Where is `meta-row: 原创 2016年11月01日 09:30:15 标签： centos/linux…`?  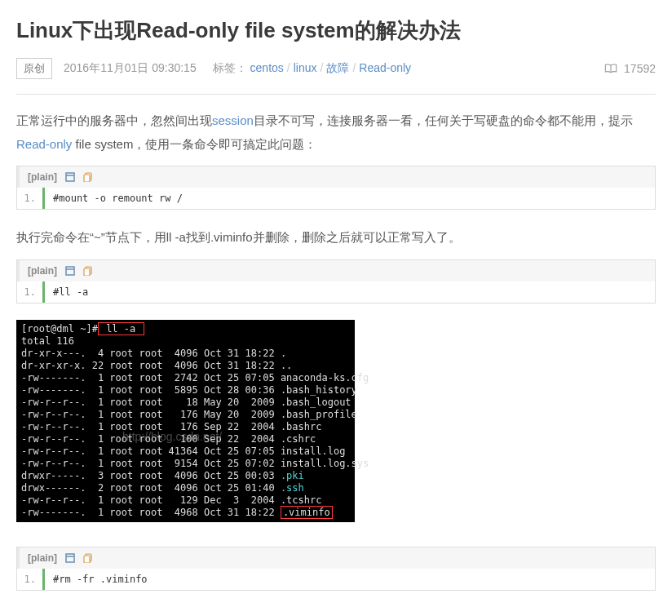
meta-row: 原创 2016年11月01日 09:30:15 标签： centos/linux… is located at coordinates (336, 69).